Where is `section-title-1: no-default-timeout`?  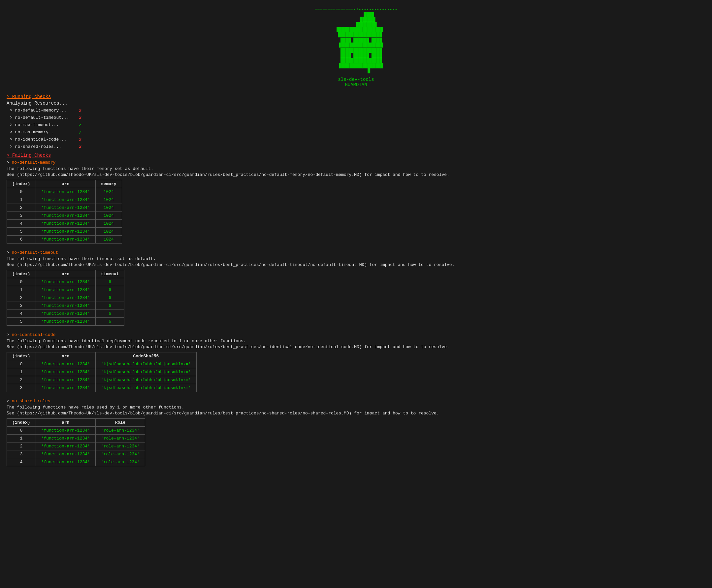 section-title-1: no-default-timeout is located at coordinates (356, 253).